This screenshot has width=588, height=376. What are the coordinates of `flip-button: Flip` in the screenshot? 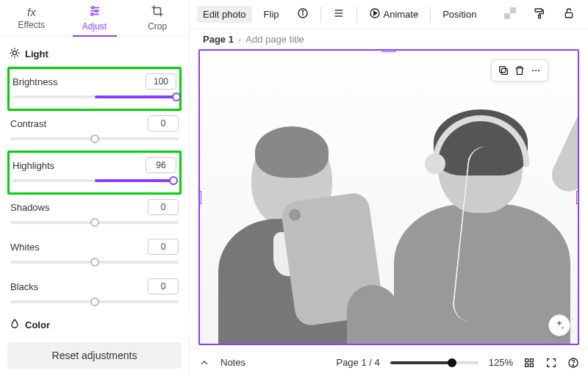 It's located at (272, 15).